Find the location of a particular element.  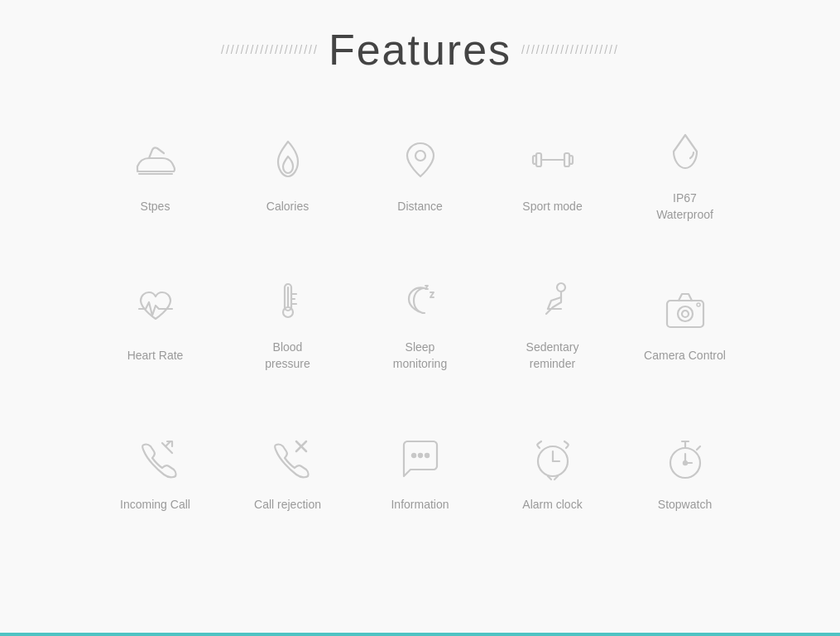

dumbbell-icon is located at coordinates (553, 161).